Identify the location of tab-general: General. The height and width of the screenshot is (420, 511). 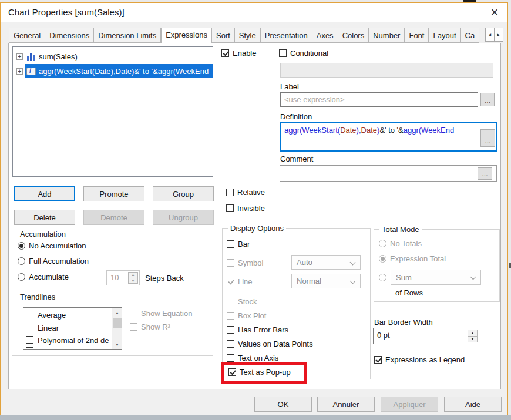
(27, 35).